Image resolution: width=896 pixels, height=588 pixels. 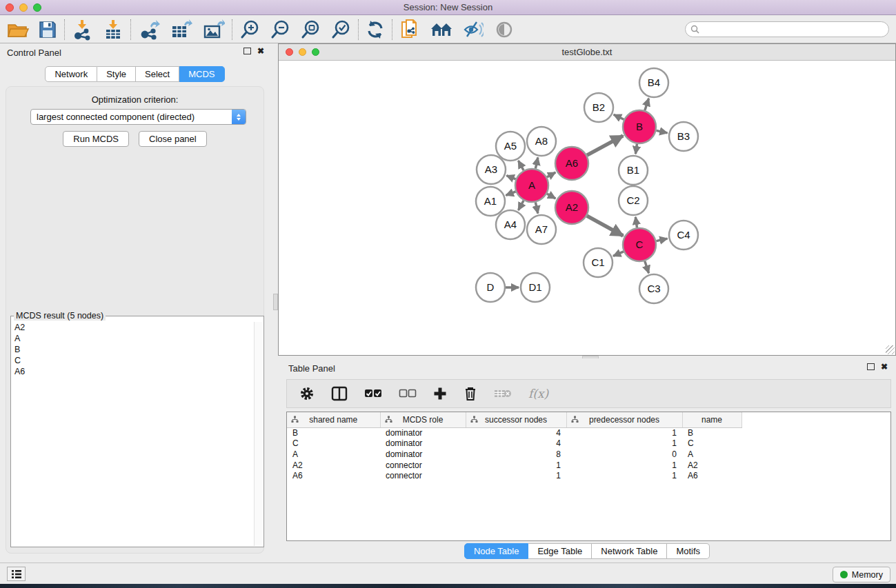 I want to click on optimization-criterion-label: Optimization criterion:, so click(x=135, y=99).